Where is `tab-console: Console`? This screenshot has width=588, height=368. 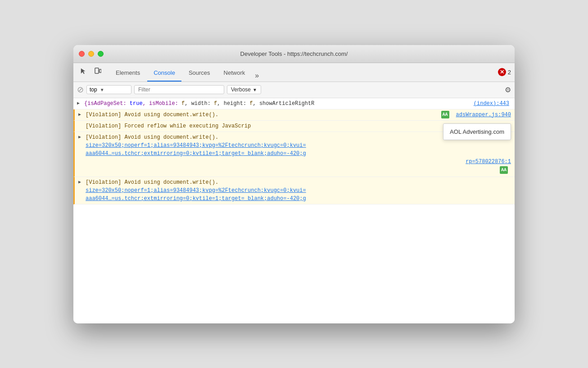
tab-console: Console is located at coordinates (164, 73).